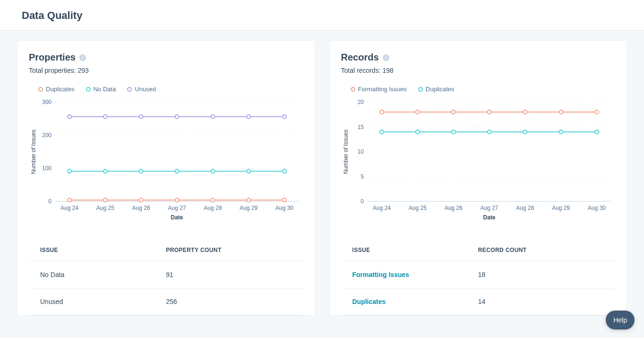 The height and width of the screenshot is (338, 644). Describe the element at coordinates (166, 58) in the screenshot. I see `properties-title-row: Properties` at that location.